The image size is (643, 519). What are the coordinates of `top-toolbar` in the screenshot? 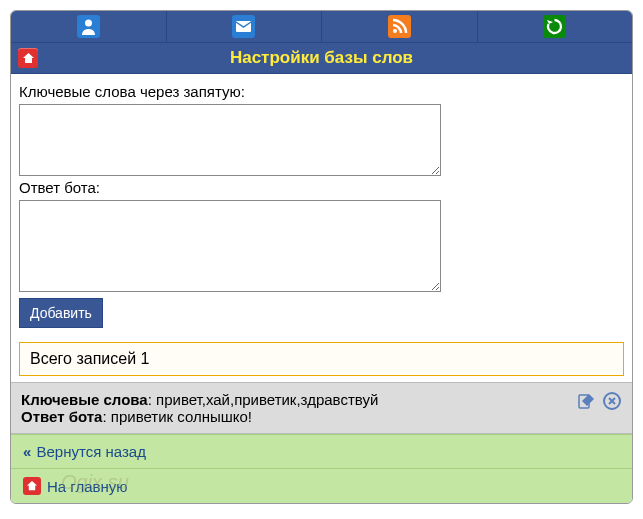 It's located at (322, 27).